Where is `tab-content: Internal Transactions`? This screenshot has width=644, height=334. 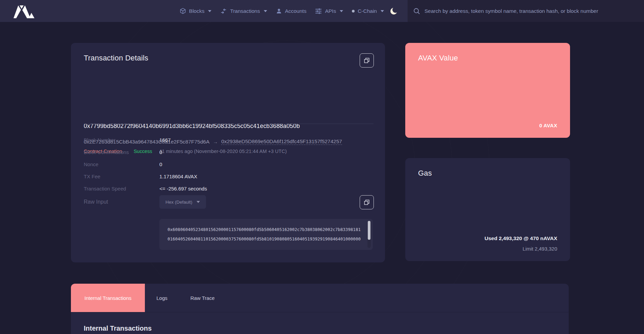
tab-content: Internal Transactions is located at coordinates (320, 323).